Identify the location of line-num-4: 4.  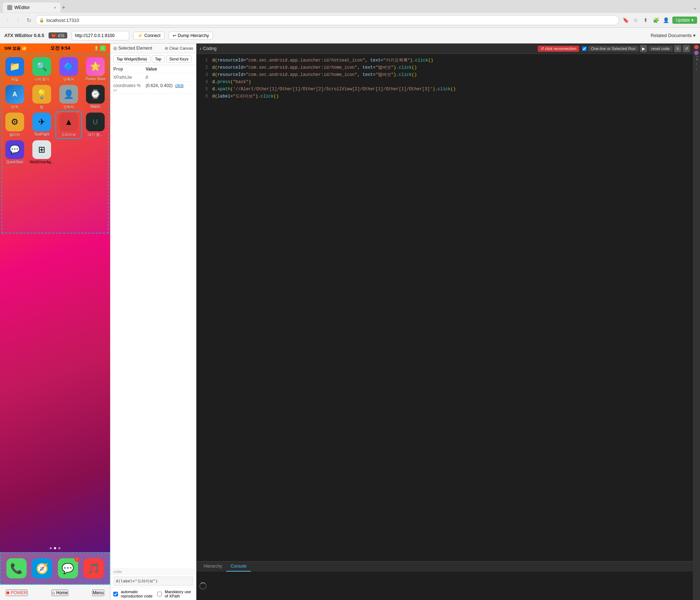
(204, 82).